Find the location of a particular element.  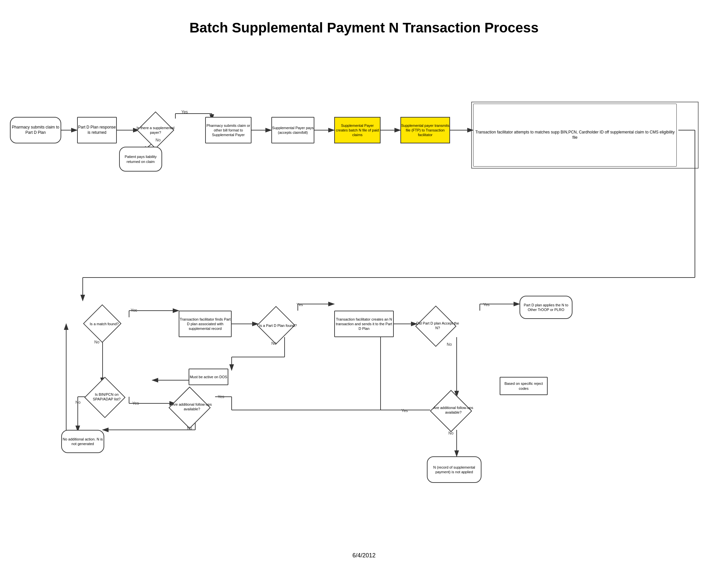

yes-label-bin: Yes is located at coordinates (136, 403).